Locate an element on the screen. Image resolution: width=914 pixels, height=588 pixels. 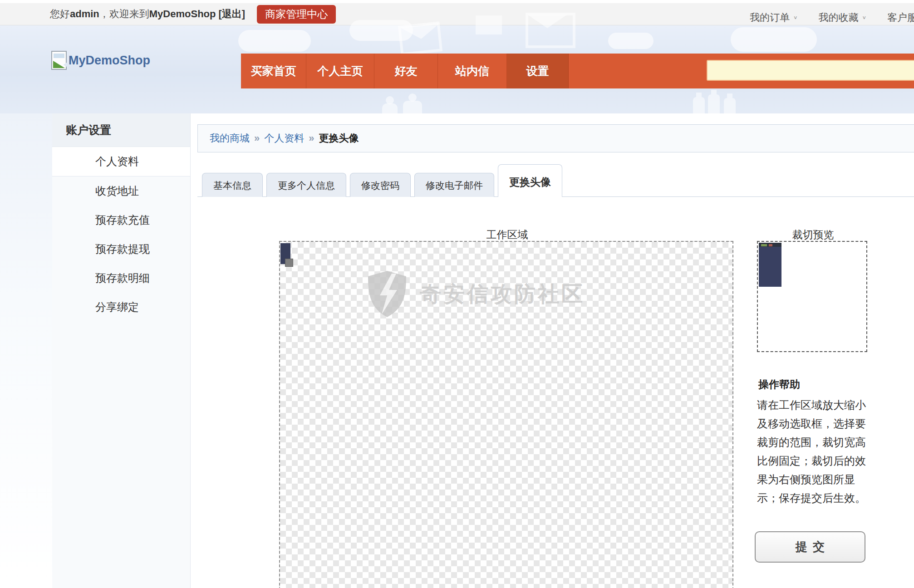
my-favorites-menu: 我的收藏 ∨ is located at coordinates (843, 18).